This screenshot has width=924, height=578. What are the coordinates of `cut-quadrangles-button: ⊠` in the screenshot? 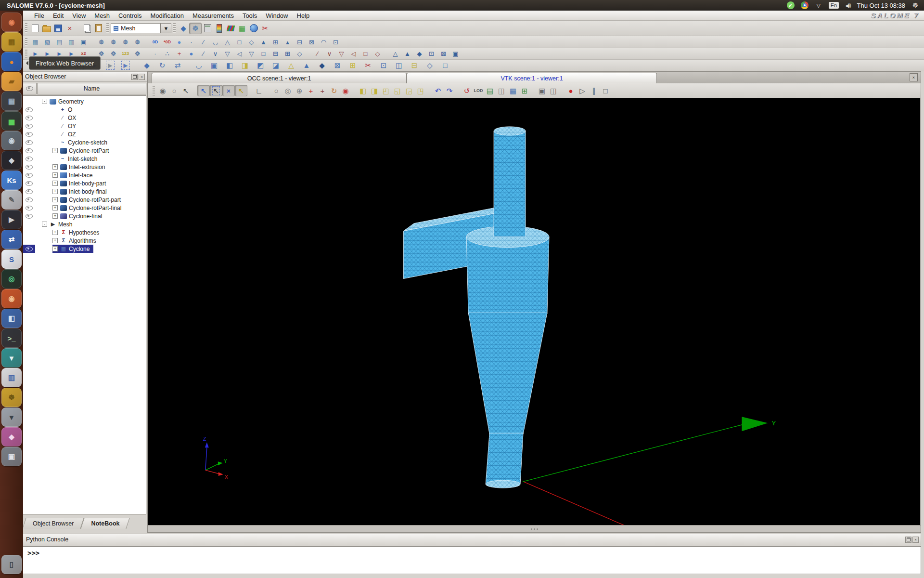 It's located at (337, 66).